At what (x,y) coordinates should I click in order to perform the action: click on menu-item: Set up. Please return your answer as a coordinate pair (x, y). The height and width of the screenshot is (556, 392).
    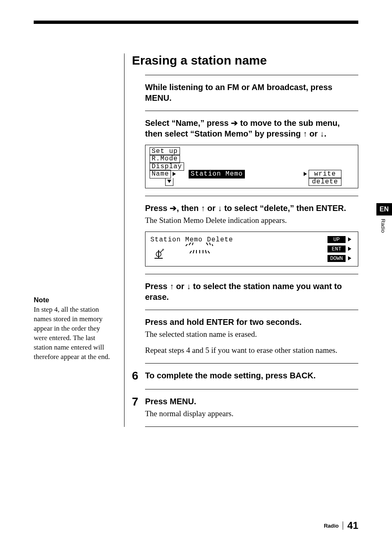
    Looking at the image, I should click on (165, 151).